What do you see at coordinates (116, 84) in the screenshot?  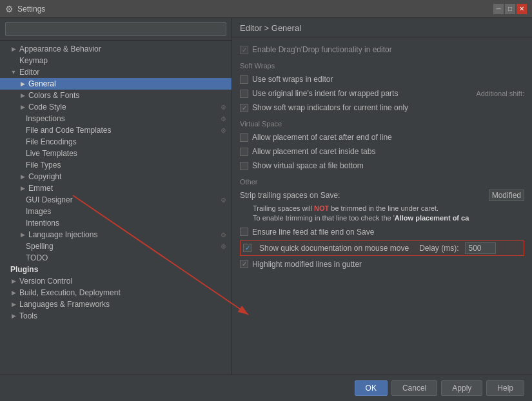 I see `sidebar-item-general: ▶ General` at bounding box center [116, 84].